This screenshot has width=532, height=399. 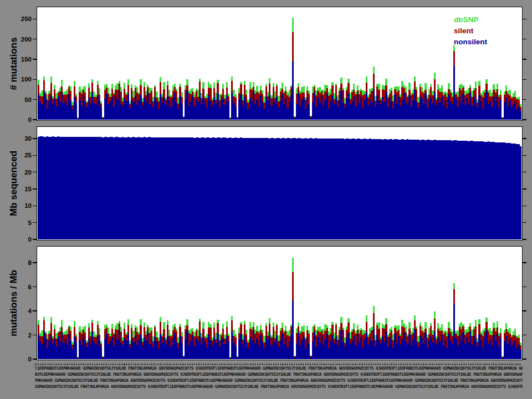 What do you see at coordinates (278, 365) in the screenshot?
I see `x-axis-ticks` at bounding box center [278, 365].